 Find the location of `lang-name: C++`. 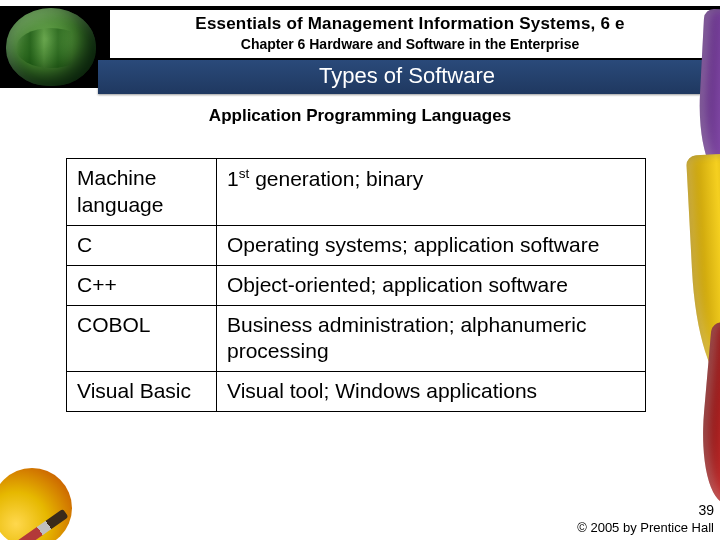

lang-name: C++ is located at coordinates (142, 285).